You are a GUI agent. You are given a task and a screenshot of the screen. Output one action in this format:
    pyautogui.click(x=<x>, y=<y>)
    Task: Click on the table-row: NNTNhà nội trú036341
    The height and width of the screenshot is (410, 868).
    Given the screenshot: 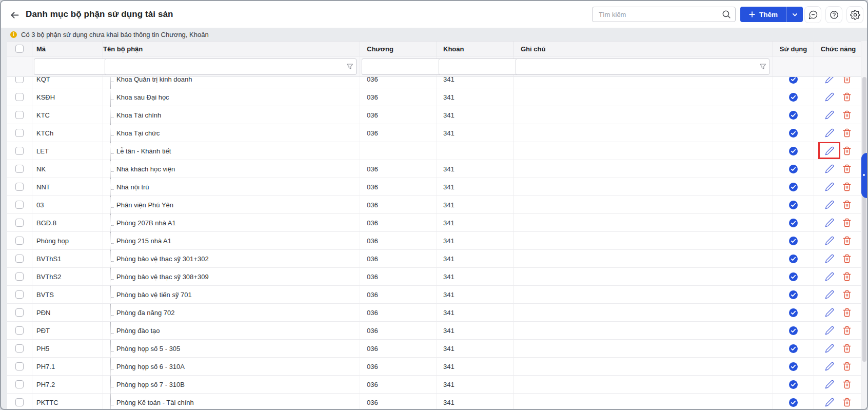 What is the action you would take?
    pyautogui.click(x=435, y=187)
    